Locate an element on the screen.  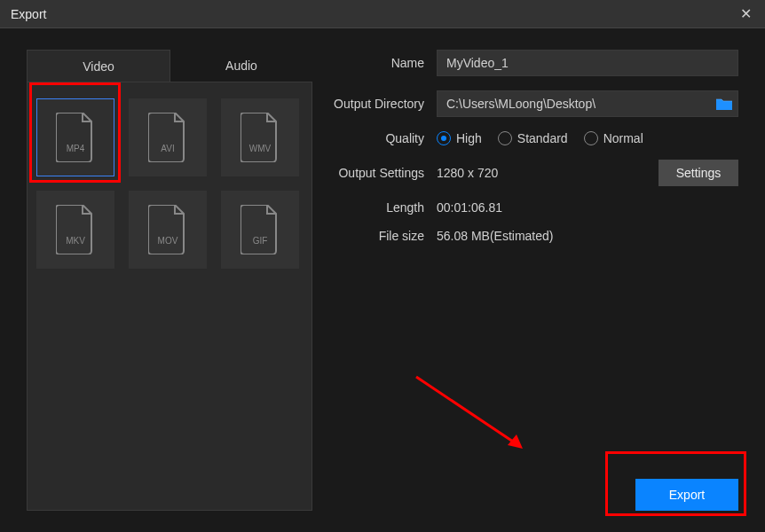
format-label: GIF is located at coordinates (260, 241).